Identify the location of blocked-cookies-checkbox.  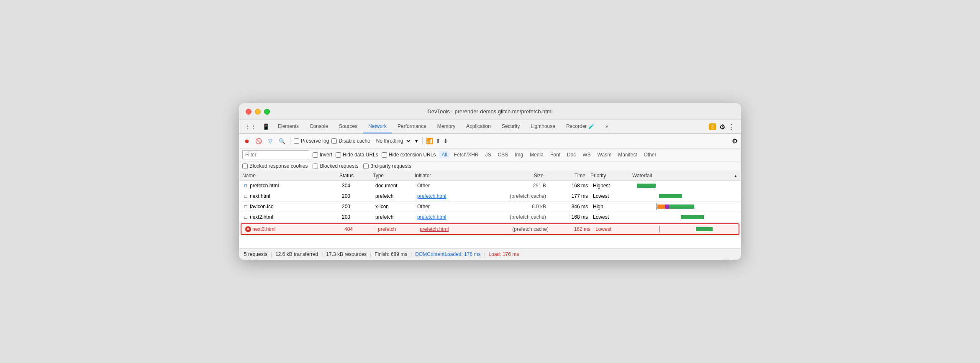
(245, 166).